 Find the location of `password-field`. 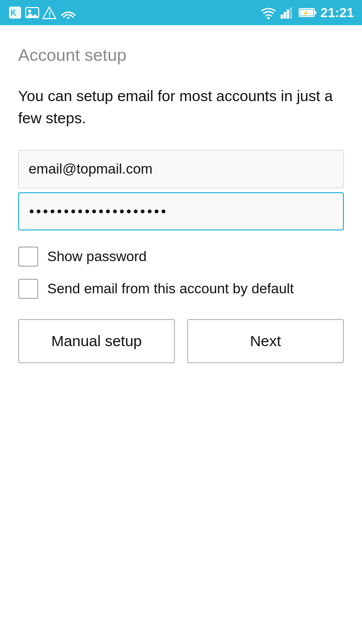

password-field is located at coordinates (181, 211).